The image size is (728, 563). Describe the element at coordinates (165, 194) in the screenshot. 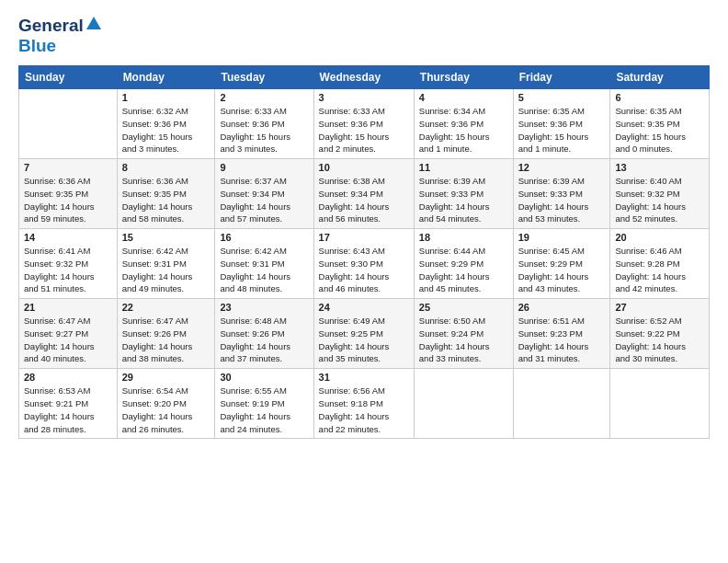

I see `day-cell: 8Sunrise: 6:36 AM Sunset: 9:35 PM Daylig…` at that location.